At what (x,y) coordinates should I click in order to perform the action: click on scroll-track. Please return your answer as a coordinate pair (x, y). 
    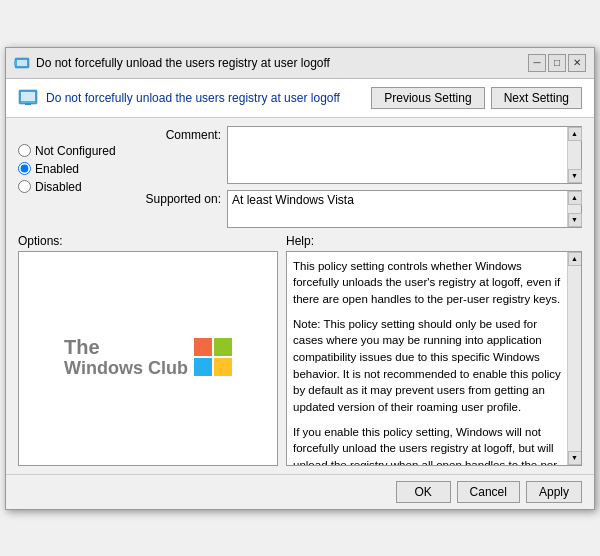
    Looking at the image, I should click on (574, 155).